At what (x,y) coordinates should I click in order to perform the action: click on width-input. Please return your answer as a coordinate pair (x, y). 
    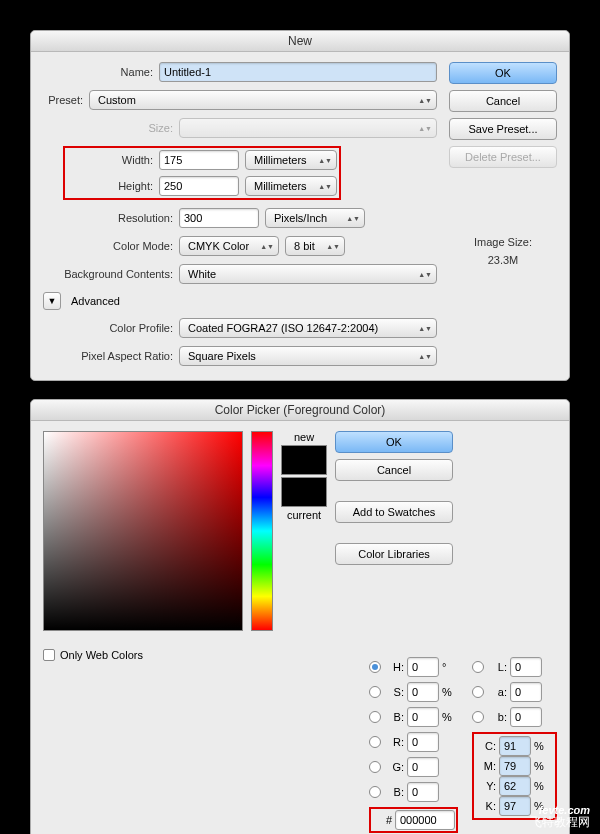
    Looking at the image, I should click on (199, 160).